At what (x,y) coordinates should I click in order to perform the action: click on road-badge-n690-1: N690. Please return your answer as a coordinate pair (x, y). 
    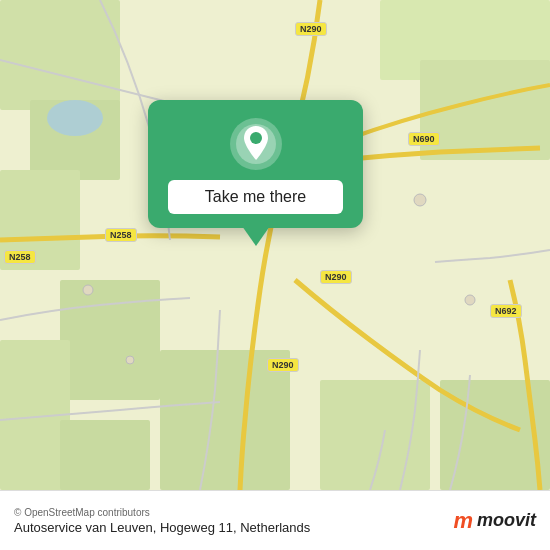
    Looking at the image, I should click on (424, 139).